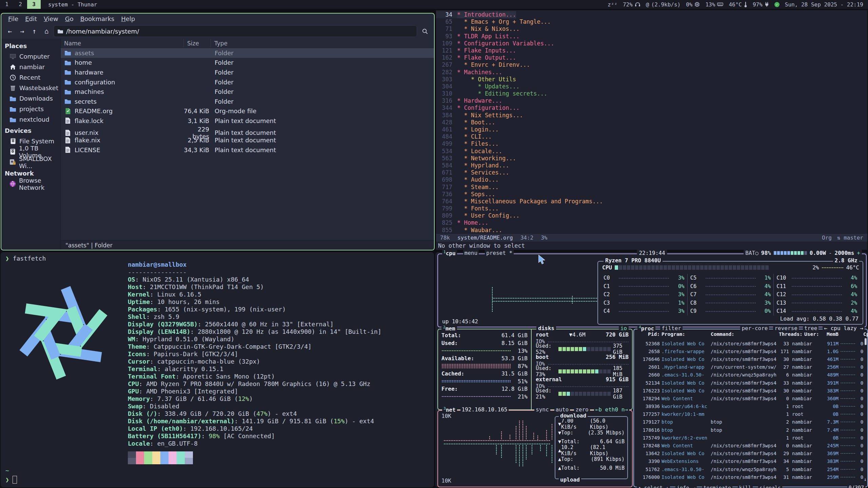  What do you see at coordinates (652, 144) in the screenshot?
I see `org-heading-line: 499 * Files...` at bounding box center [652, 144].